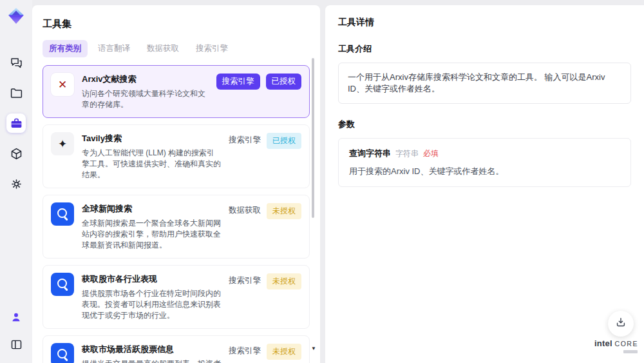 The width and height of the screenshot is (644, 363). What do you see at coordinates (176, 297) in the screenshot?
I see `tool-card: 获取股市各行业表现 提供股票市场各个行业在特定时间段内的表现。投资者可以利用这些…` at bounding box center [176, 297].